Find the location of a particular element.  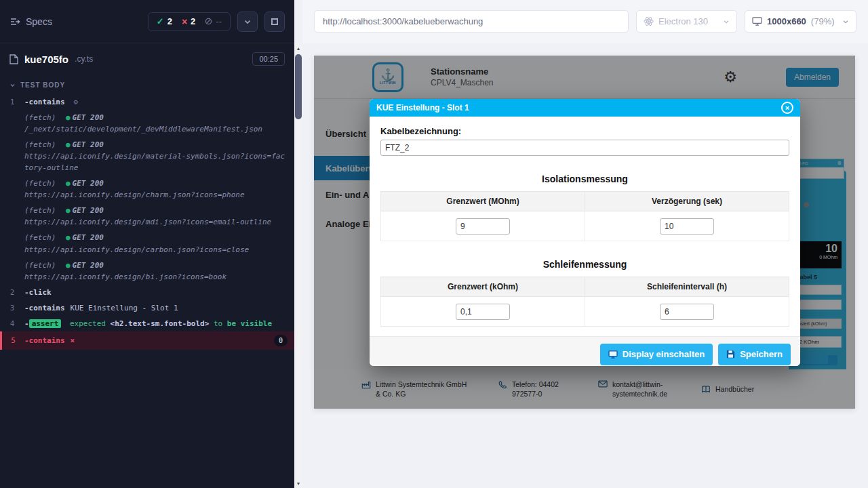

browser-selector: Electron 130 is located at coordinates (686, 22).